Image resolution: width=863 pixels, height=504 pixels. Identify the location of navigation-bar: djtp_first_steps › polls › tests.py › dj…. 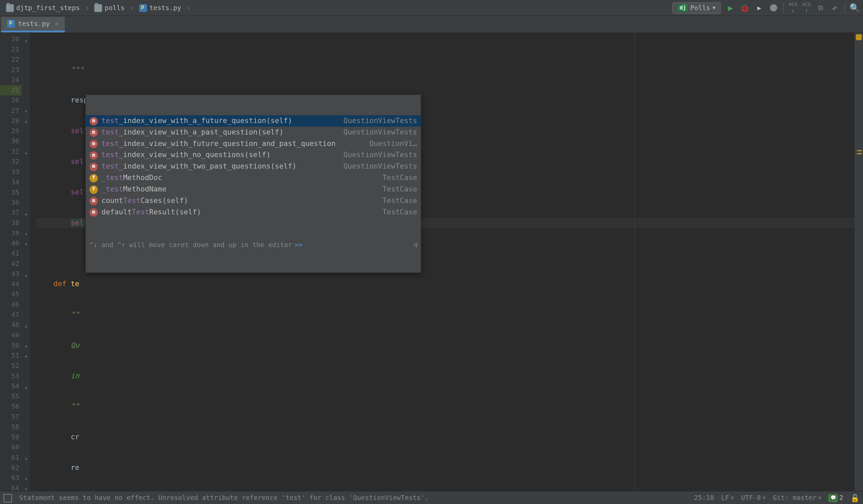
(432, 8).